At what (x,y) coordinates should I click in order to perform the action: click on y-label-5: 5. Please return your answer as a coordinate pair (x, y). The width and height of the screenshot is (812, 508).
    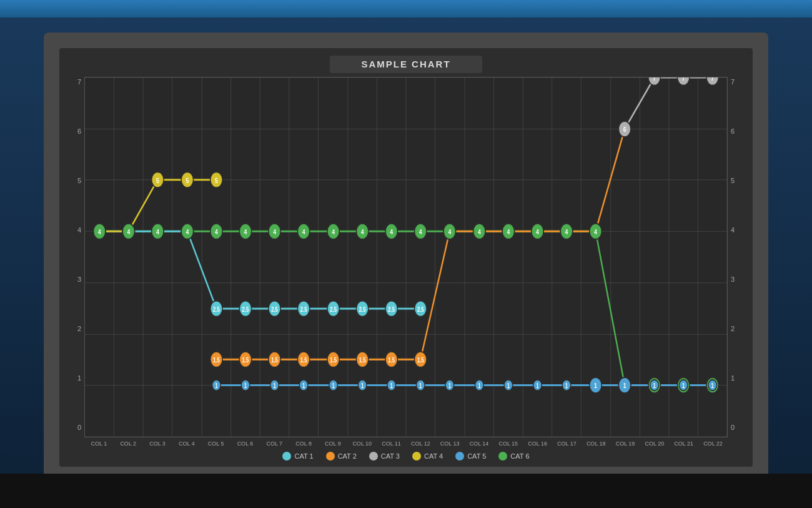
    Looking at the image, I should click on (79, 181).